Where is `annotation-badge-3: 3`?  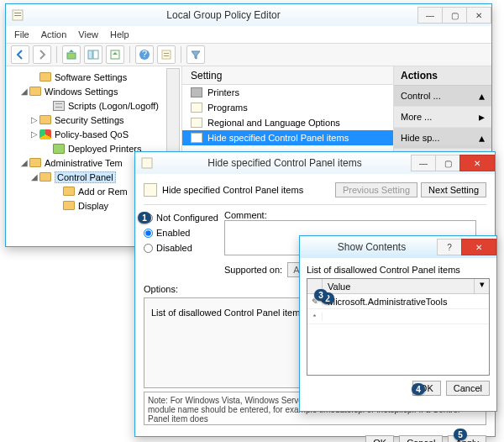
annotation-badge-3: 3 is located at coordinates (321, 295).